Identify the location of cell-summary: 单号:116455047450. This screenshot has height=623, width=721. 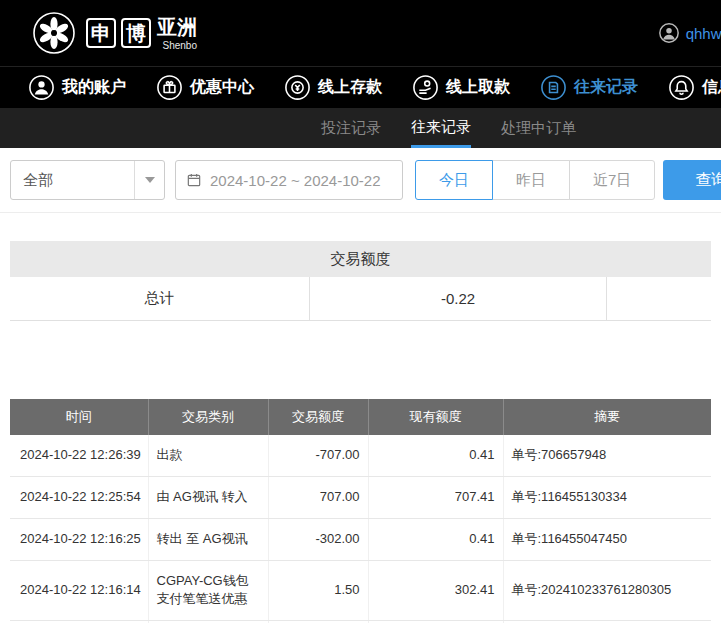
(607, 539).